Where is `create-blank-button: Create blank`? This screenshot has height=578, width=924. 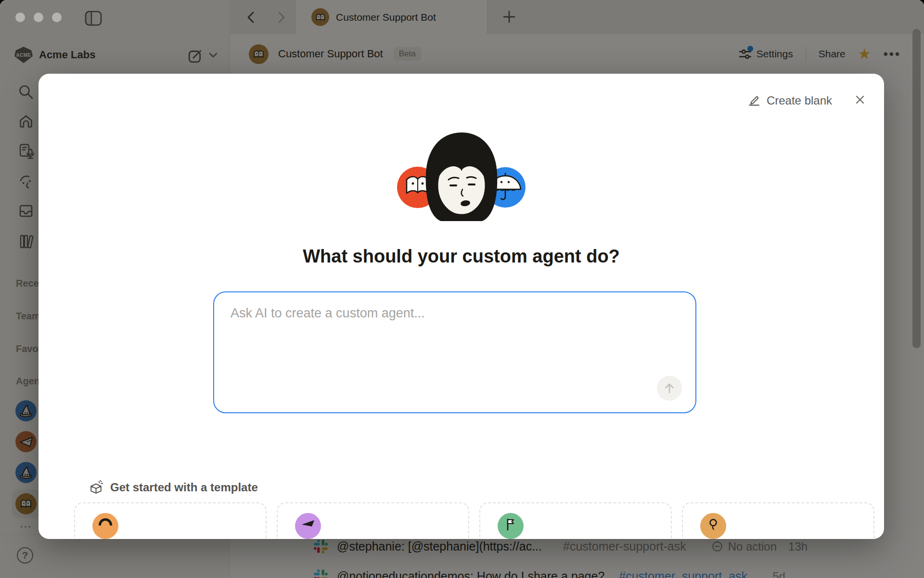
create-blank-button: Create blank is located at coordinates (790, 101).